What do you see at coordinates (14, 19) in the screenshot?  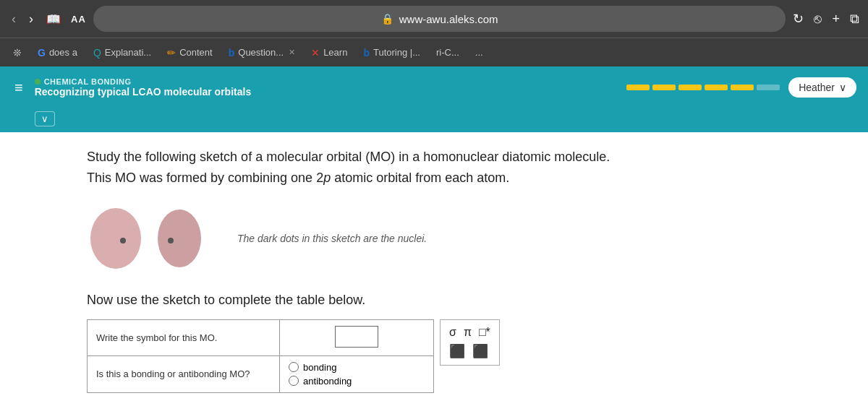 I see `back-button: ‹` at bounding box center [14, 19].